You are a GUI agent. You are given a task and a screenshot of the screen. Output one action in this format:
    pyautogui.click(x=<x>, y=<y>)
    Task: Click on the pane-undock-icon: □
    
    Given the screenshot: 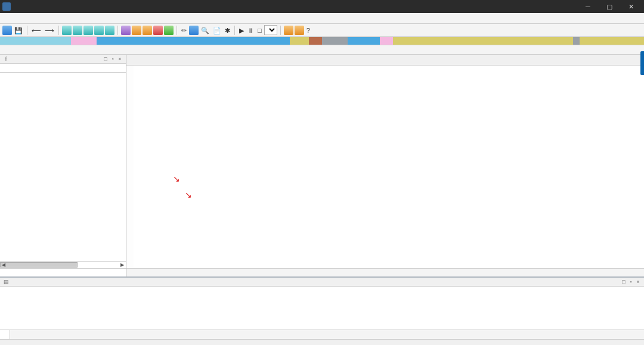 What is the action you would take?
    pyautogui.click(x=106, y=59)
    